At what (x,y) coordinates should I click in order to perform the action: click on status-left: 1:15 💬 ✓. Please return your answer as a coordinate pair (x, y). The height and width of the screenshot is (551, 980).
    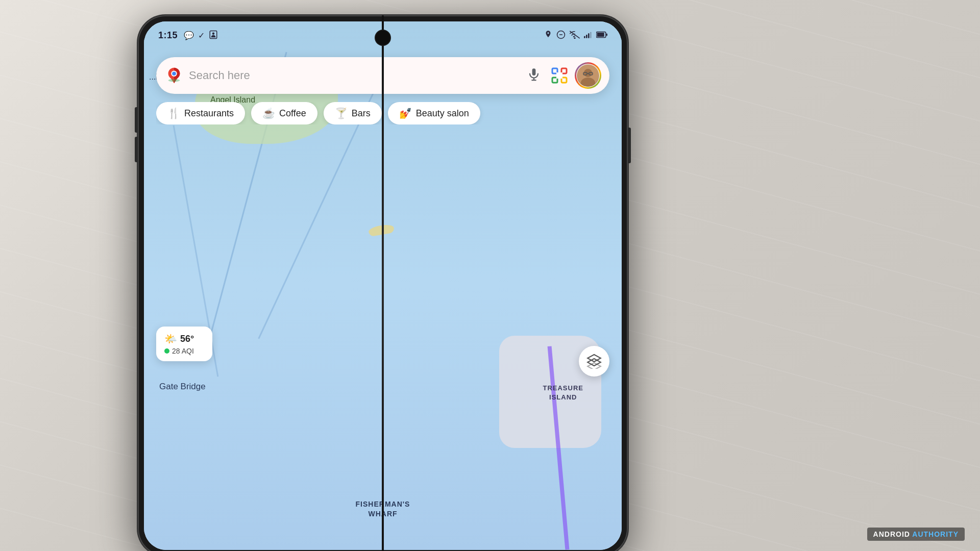
    Looking at the image, I should click on (188, 36).